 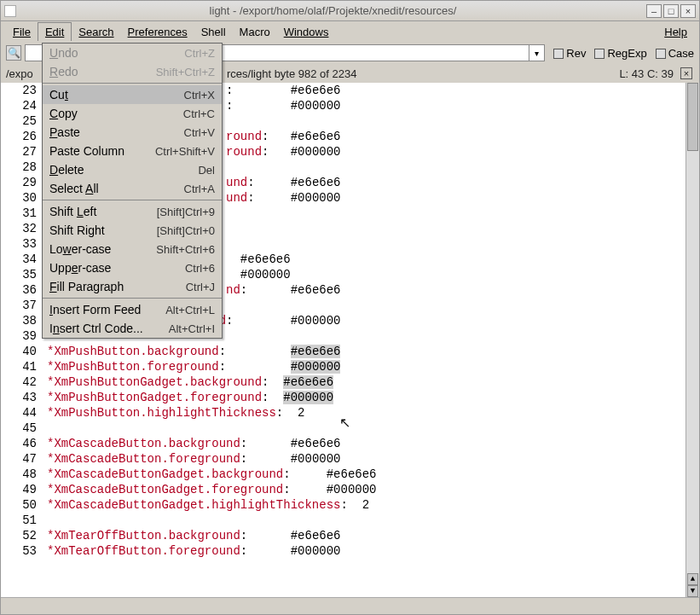 I want to click on line-number: 29, so click(x=19, y=183).